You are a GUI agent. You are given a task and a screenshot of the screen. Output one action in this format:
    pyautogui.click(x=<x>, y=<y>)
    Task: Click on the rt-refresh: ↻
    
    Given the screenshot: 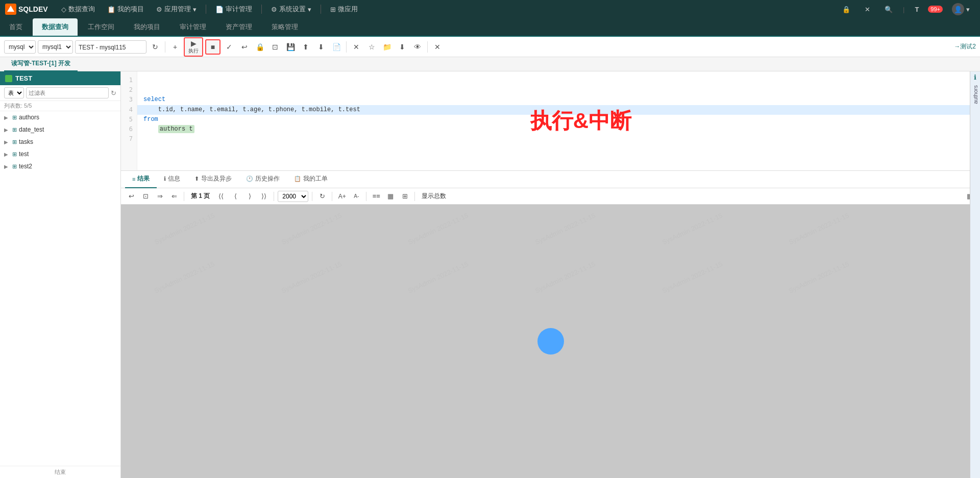 What is the action you would take?
    pyautogui.click(x=322, y=196)
    